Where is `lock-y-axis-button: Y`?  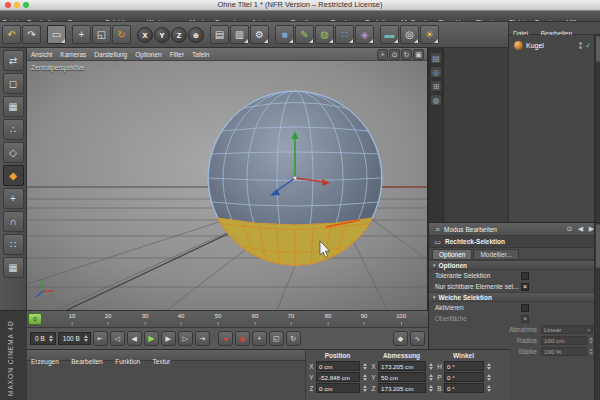 lock-y-axis-button: Y is located at coordinates (162, 35).